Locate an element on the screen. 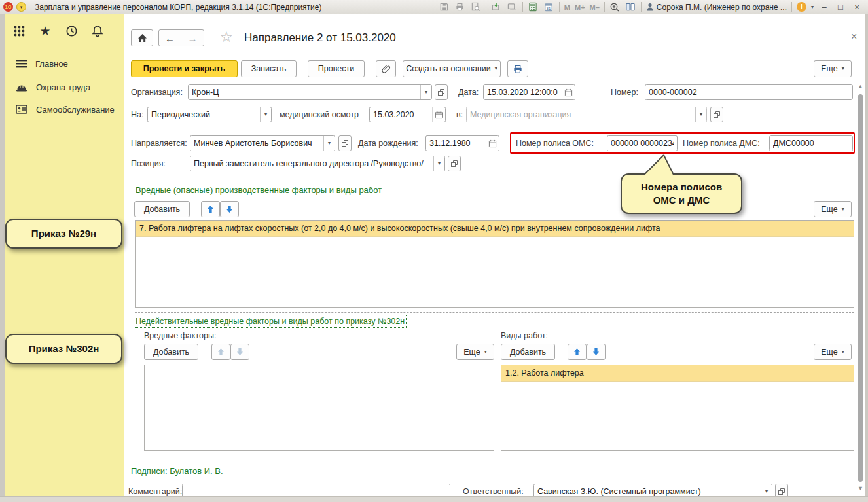  factors-more-button: Еще ▾ is located at coordinates (833, 209).